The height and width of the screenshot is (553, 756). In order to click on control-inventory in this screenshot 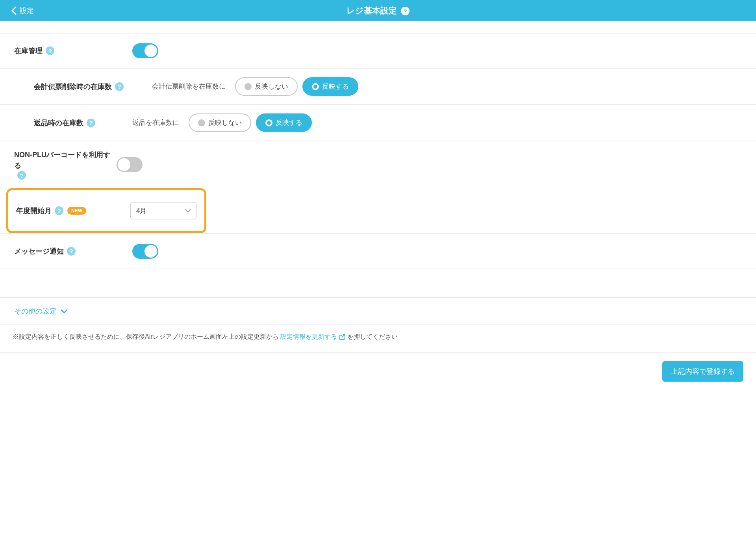, I will do `click(145, 51)`.